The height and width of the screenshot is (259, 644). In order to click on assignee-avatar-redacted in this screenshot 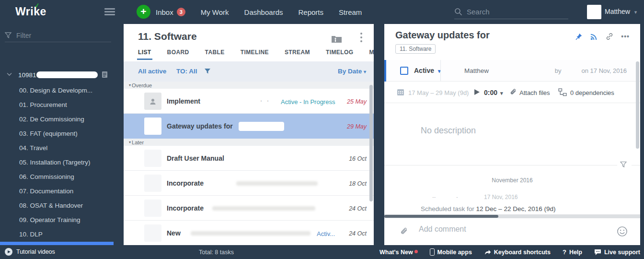, I will do `click(153, 126)`.